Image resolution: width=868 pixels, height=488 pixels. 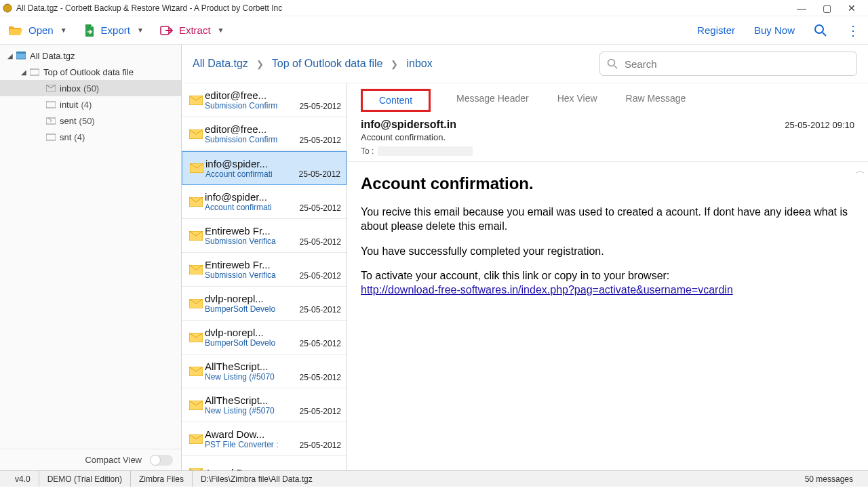 What do you see at coordinates (68, 121) in the screenshot?
I see `tree-label: sent` at bounding box center [68, 121].